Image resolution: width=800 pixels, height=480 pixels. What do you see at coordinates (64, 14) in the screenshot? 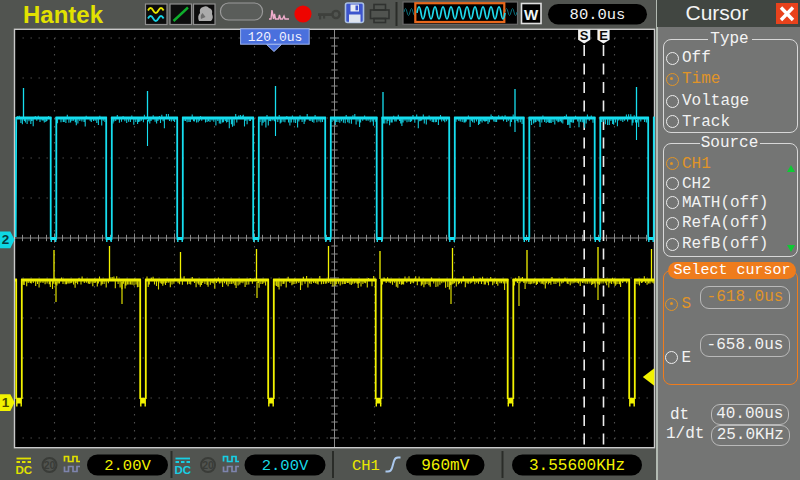
I see `svg-text: Hantek` at bounding box center [64, 14].